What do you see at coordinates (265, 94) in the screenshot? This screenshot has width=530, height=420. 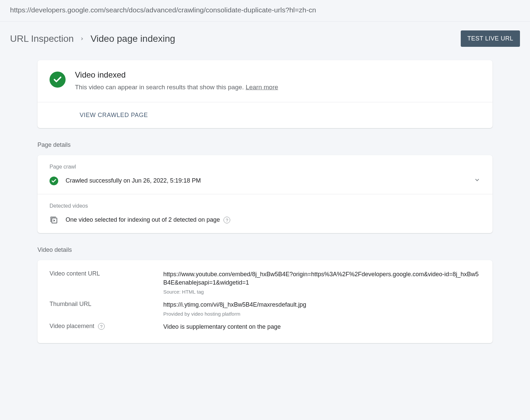 I see `status-card: Video indexed This video can appear in s…` at bounding box center [265, 94].